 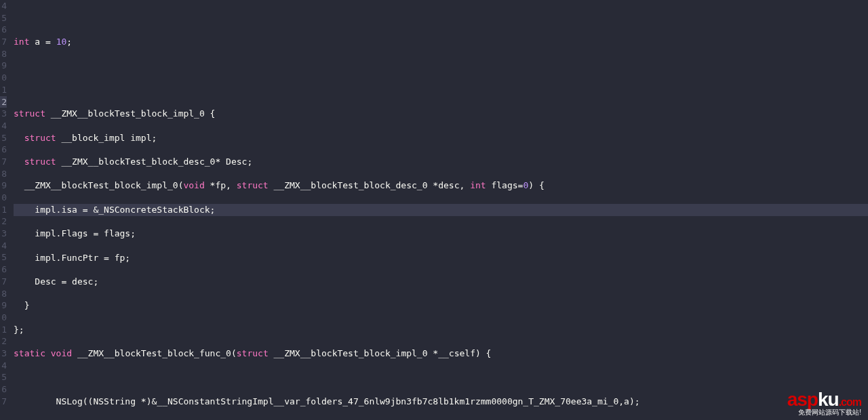 I want to click on line-gutter: 4567890123456789012345678901234567, so click(x=5, y=210).